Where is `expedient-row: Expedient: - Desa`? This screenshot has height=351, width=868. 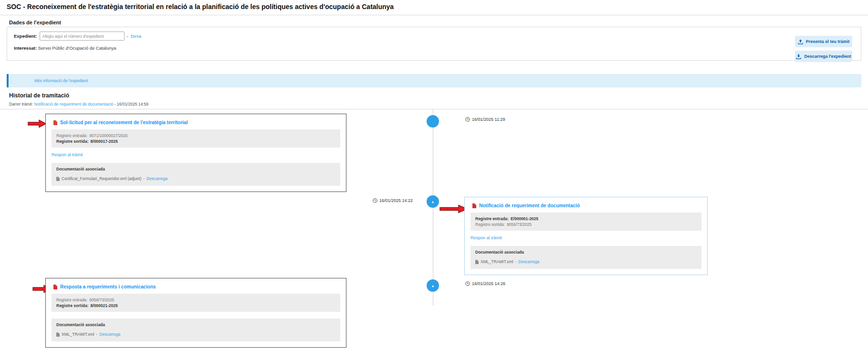 expedient-row: Expedient: - Desa is located at coordinates (77, 36).